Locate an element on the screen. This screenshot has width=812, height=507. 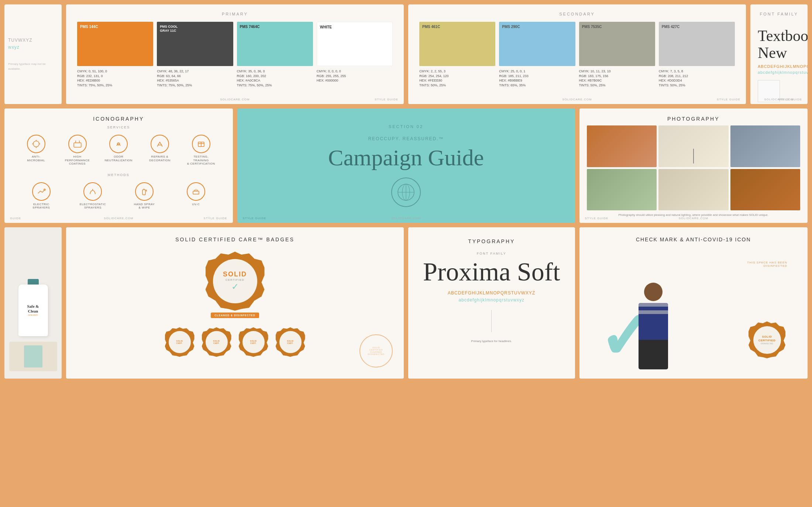
services-icons-row: ANTI-MICROBIAL HIGH PERFORMANCECOATINGS is located at coordinates (119, 150).